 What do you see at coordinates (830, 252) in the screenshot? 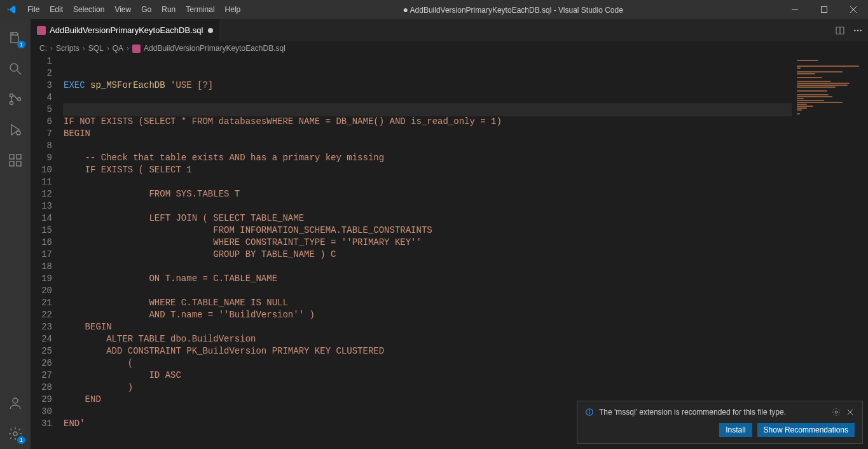
I see `minimap` at bounding box center [830, 252].